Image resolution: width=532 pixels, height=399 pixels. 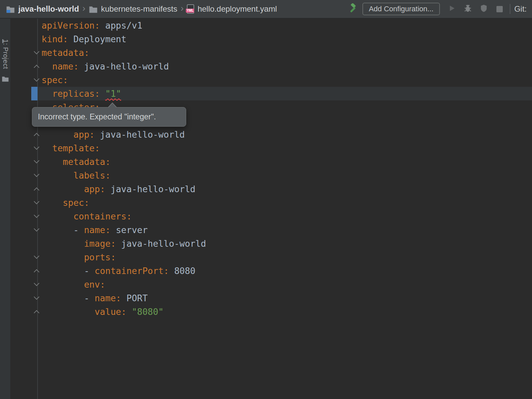 What do you see at coordinates (484, 9) in the screenshot?
I see `coverage-button` at bounding box center [484, 9].